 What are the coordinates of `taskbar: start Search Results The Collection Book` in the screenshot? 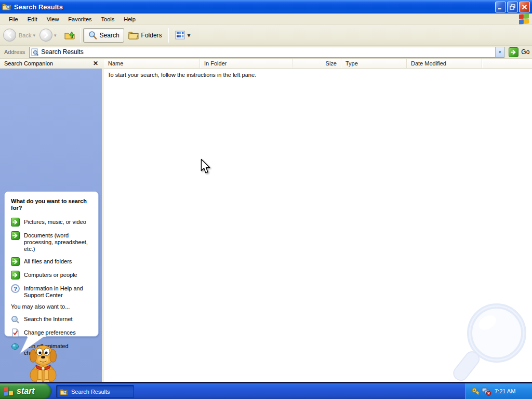 It's located at (266, 391).